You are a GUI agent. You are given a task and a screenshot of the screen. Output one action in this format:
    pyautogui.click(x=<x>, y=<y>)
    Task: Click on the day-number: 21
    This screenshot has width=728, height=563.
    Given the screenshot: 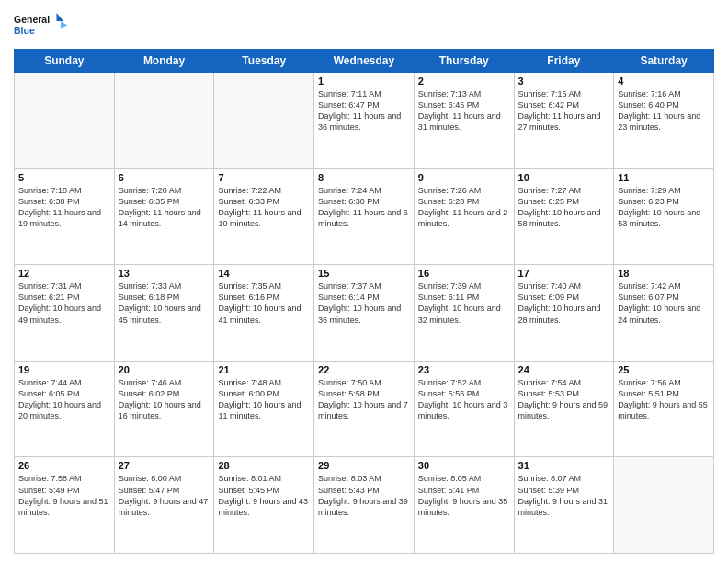 What is the action you would take?
    pyautogui.click(x=264, y=370)
    